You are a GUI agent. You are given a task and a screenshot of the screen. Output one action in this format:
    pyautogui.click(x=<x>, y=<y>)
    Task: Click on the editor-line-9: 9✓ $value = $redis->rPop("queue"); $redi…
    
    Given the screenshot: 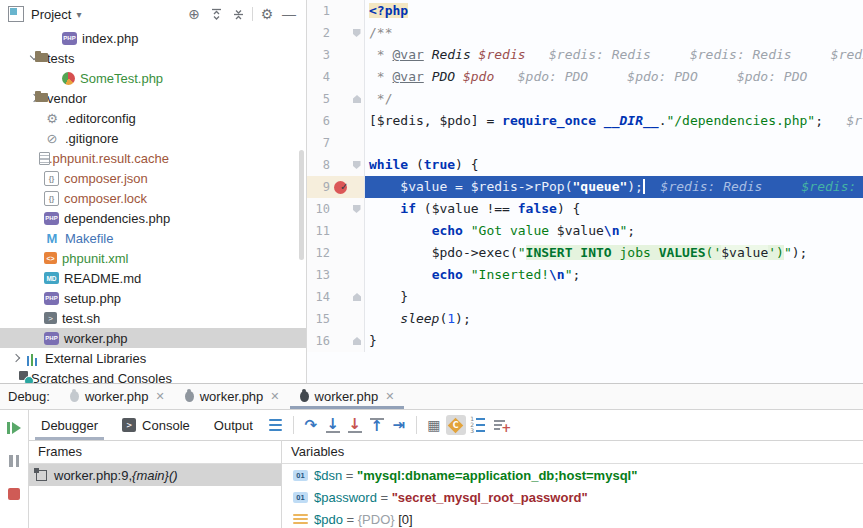 What is the action you would take?
    pyautogui.click(x=585, y=187)
    